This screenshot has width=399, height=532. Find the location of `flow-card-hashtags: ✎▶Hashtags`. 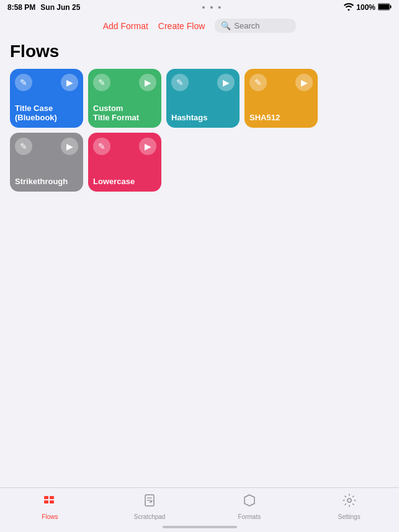

flow-card-hashtags: ✎▶Hashtags is located at coordinates (203, 98).